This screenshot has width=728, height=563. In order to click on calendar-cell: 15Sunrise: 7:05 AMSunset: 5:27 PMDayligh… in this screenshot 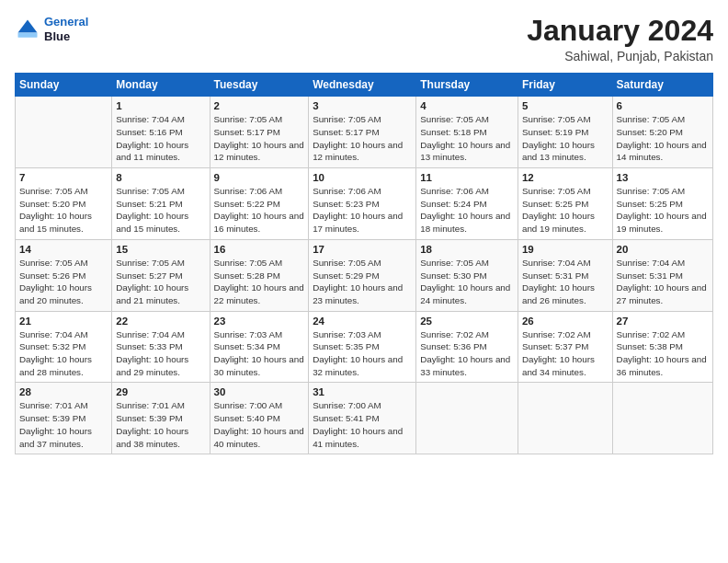, I will do `click(161, 275)`.